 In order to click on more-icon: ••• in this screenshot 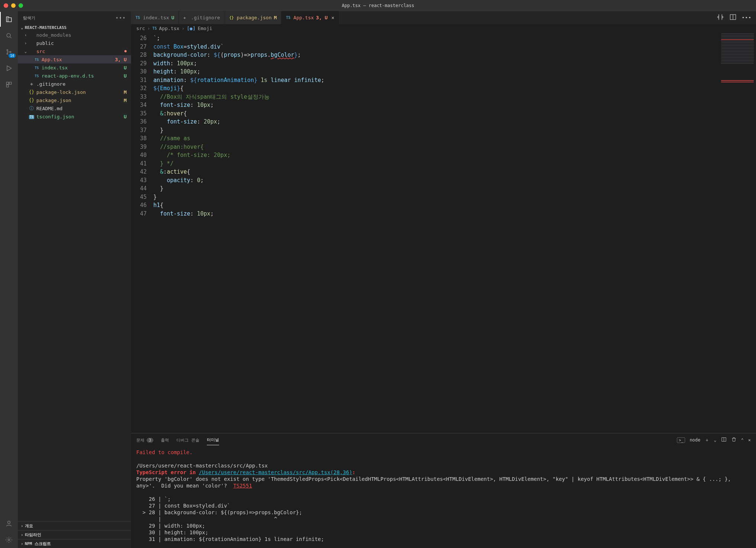, I will do `click(747, 18)`.